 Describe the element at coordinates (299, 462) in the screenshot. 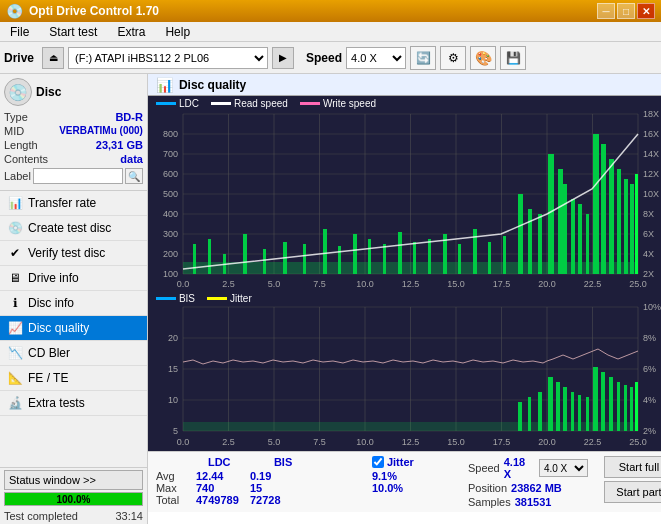

I see `bis-header-val: BIS` at that location.